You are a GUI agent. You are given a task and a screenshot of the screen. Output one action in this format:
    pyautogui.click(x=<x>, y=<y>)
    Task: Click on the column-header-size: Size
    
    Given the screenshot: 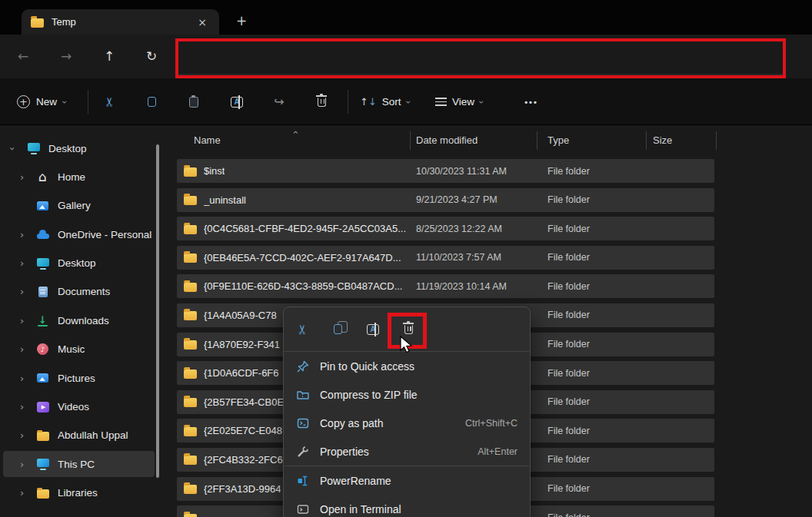 What is the action you would take?
    pyautogui.click(x=663, y=140)
    